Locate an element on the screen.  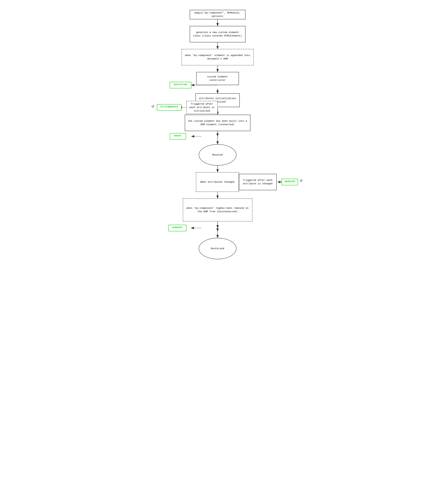
unmount-label: unmount is located at coordinates (177, 228).